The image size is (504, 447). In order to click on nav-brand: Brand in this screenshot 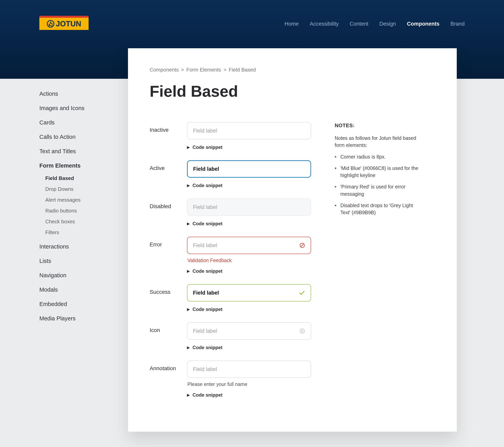, I will do `click(458, 24)`.